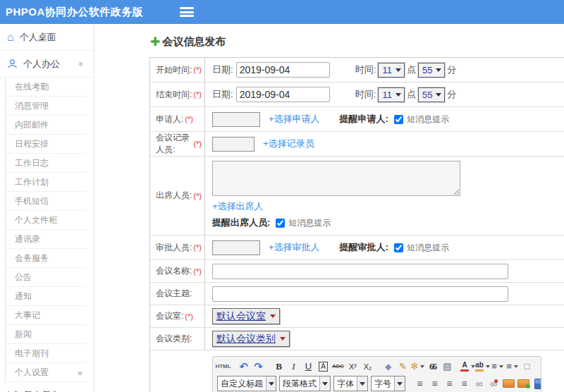 The width and height of the screenshot is (564, 392). What do you see at coordinates (309, 223) in the screenshot?
I see `sms-hint-label: 短消息提示` at bounding box center [309, 223].